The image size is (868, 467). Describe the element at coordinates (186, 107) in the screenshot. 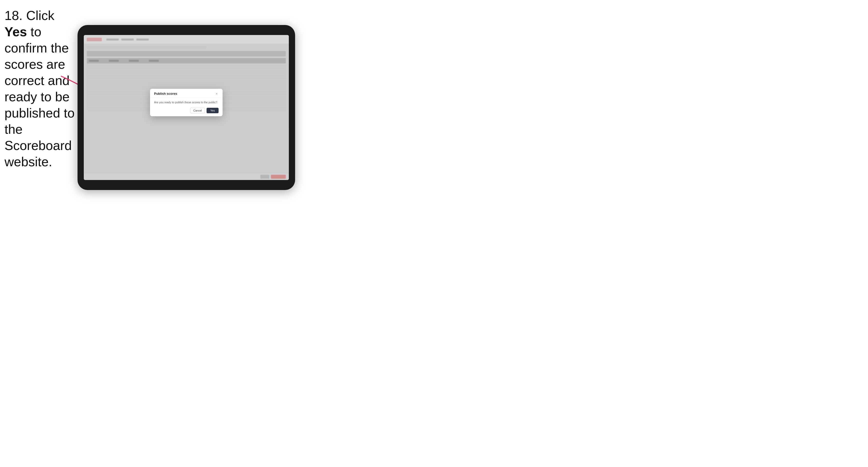

I see `modal-overlay: Publish scores × Are you ready to publis…` at that location.